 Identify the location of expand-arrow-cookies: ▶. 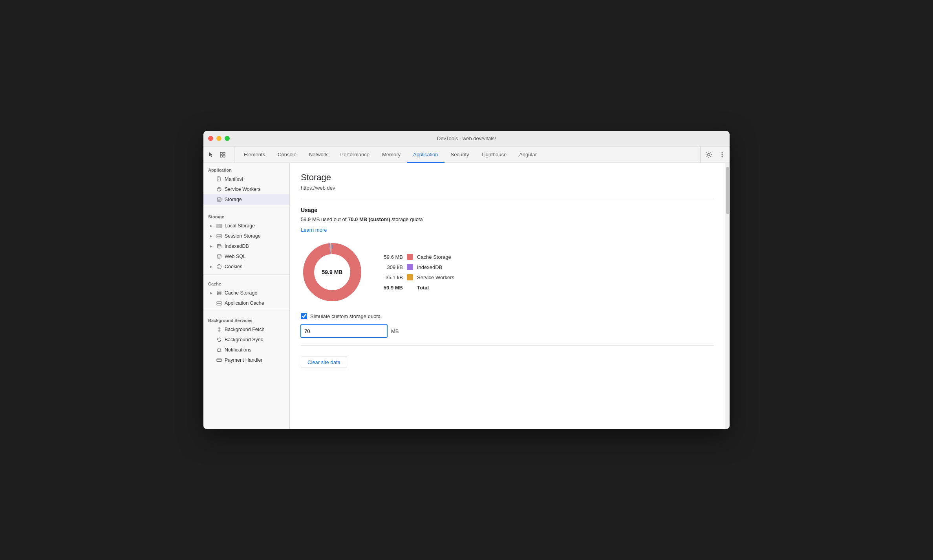
(212, 267).